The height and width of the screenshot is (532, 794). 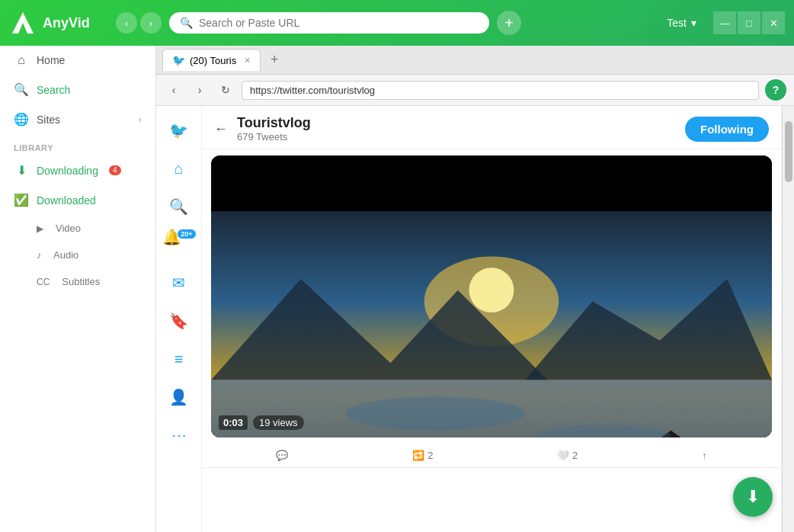 What do you see at coordinates (21, 60) in the screenshot?
I see `home-icon: ⌂` at bounding box center [21, 60].